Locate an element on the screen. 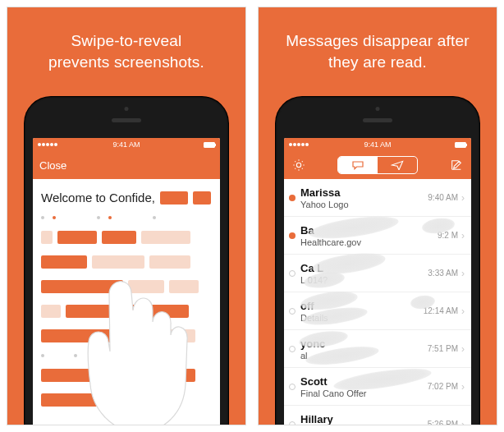 This screenshot has width=504, height=432. paper-plane-icon is located at coordinates (397, 165).